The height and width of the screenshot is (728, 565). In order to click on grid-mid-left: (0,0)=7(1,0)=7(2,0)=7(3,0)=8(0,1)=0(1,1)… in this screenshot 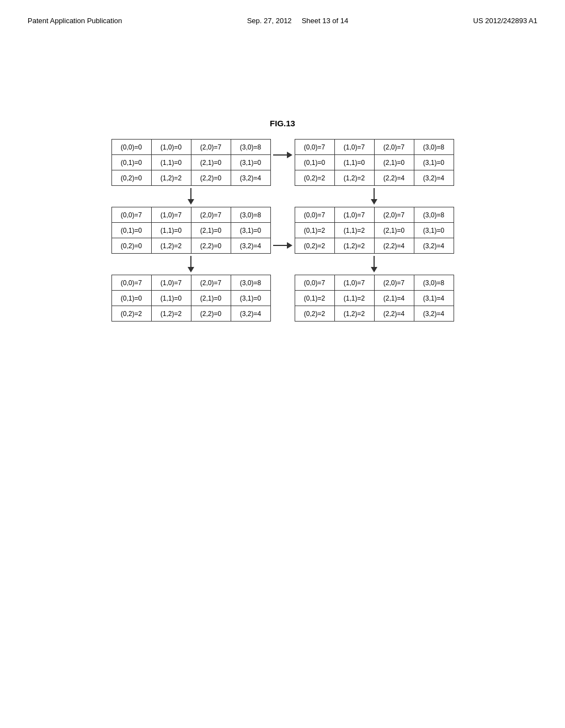, I will do `click(191, 231)`.